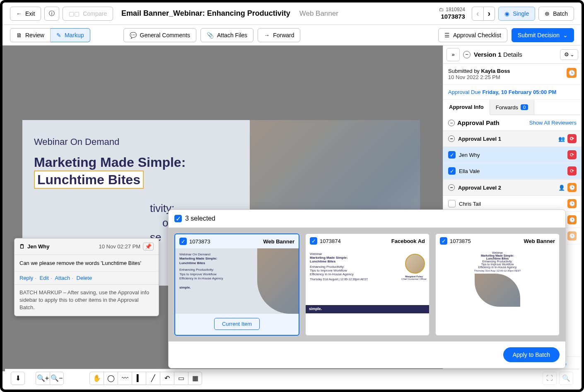 This screenshot has height=392, width=584. I want to click on rectangle-icon: ▭, so click(181, 378).